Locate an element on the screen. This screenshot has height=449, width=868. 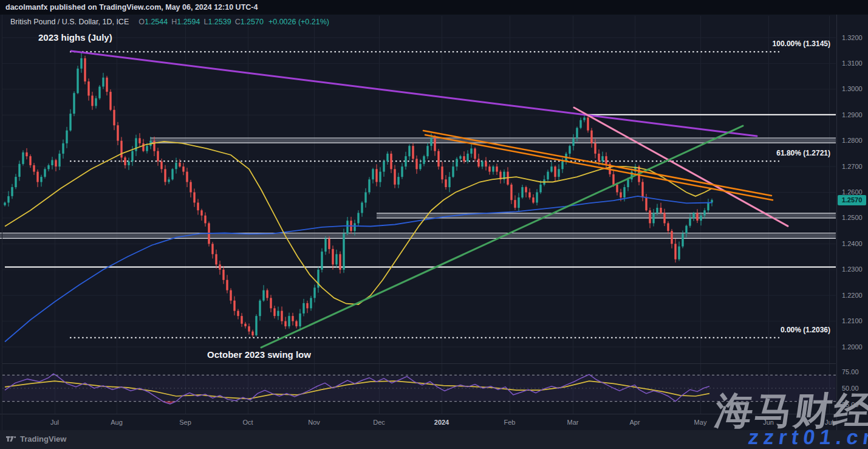
price-axis is located at coordinates (852, 214).